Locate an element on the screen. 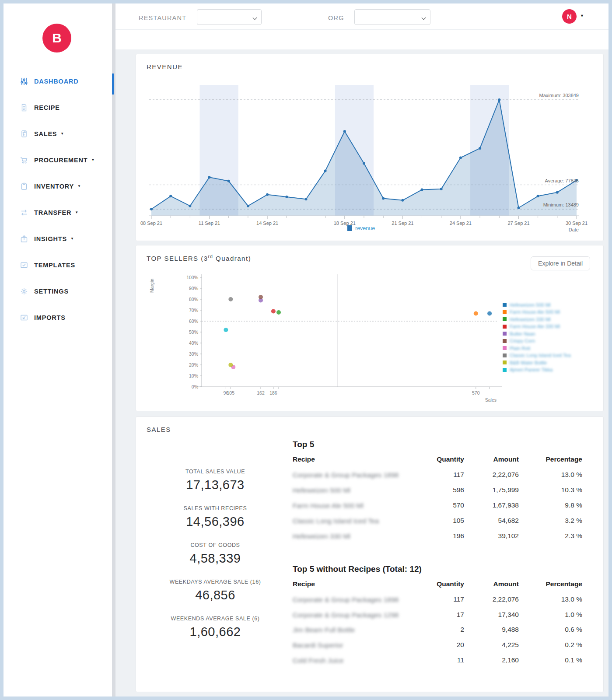  scatter-legend-item: Farm House Ale 330 Ml is located at coordinates (537, 326).